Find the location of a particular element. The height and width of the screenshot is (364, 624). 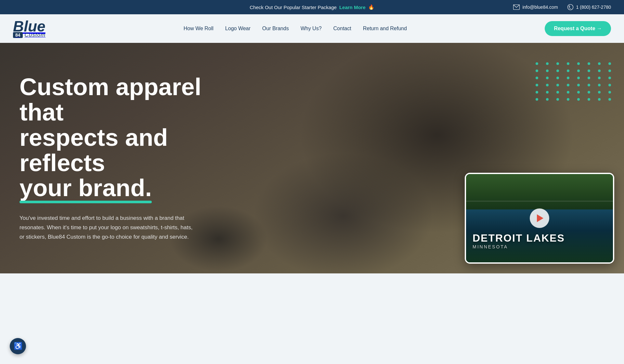

nav-our-brands: Our Brands is located at coordinates (276, 29).